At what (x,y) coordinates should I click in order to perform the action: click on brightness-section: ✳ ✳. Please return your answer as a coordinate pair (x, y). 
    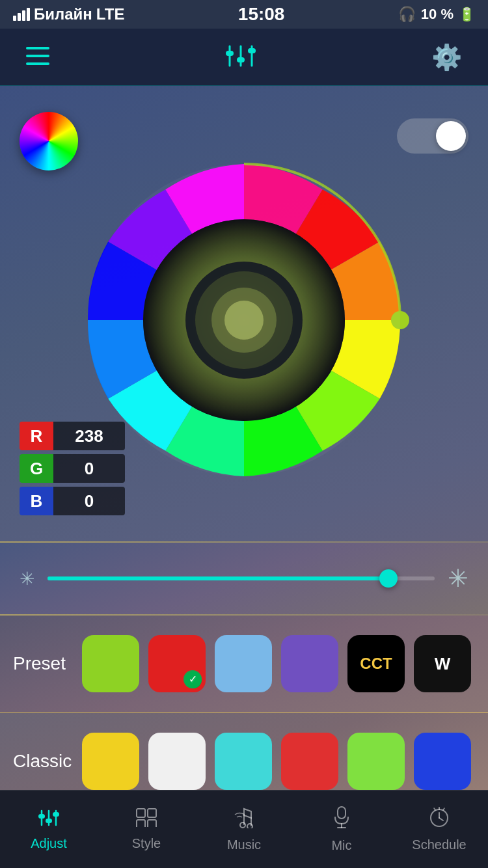
    Looking at the image, I should click on (244, 578).